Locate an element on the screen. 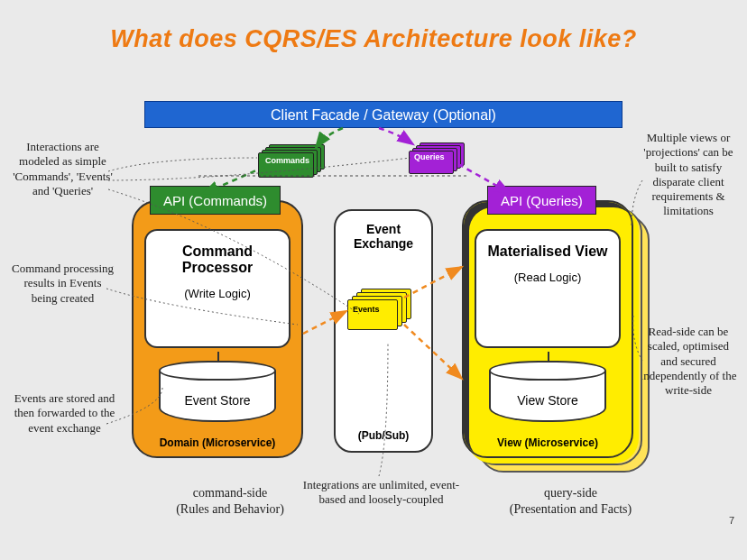 The height and width of the screenshot is (560, 747). materialised-view-sub: (Read Logic) is located at coordinates (548, 278).